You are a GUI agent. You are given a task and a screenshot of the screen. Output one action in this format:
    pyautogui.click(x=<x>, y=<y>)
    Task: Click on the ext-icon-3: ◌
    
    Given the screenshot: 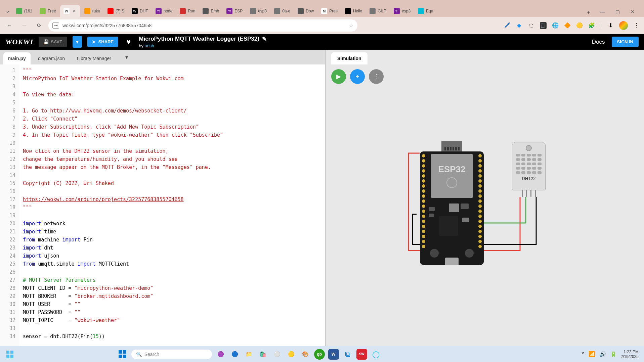 What is the action you would take?
    pyautogui.click(x=531, y=26)
    